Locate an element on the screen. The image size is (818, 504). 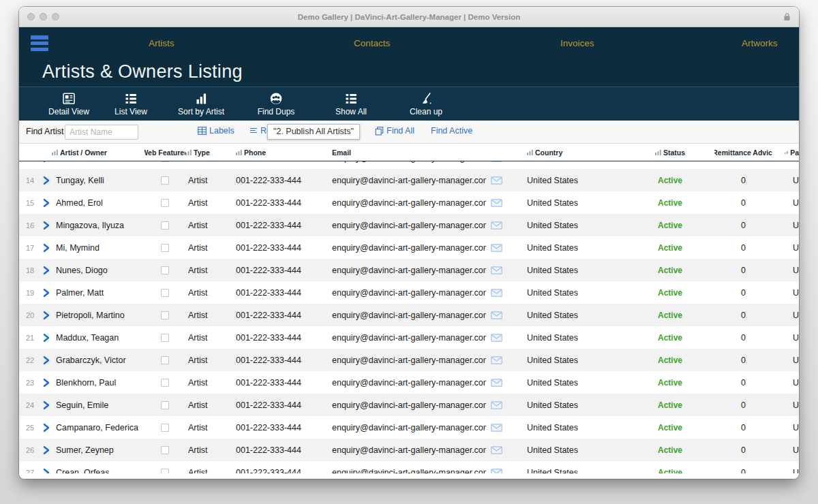
column-header-mail is located at coordinates (496, 153).